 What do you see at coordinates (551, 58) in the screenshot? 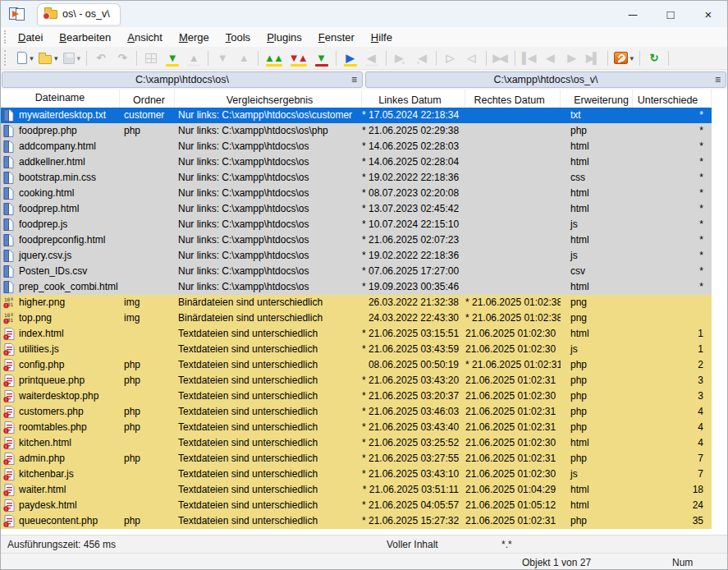
I see `prev-file-button: ◀` at bounding box center [551, 58].